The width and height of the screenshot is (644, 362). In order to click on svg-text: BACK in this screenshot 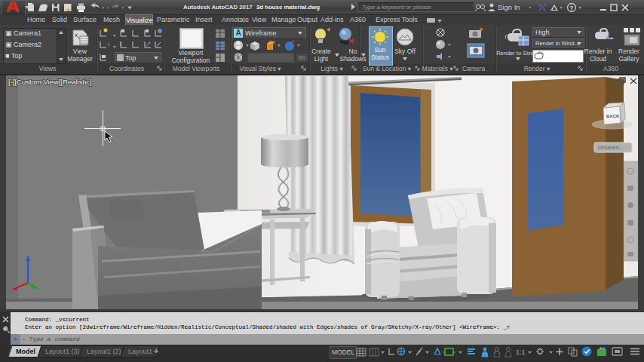, I will do `click(613, 116)`.